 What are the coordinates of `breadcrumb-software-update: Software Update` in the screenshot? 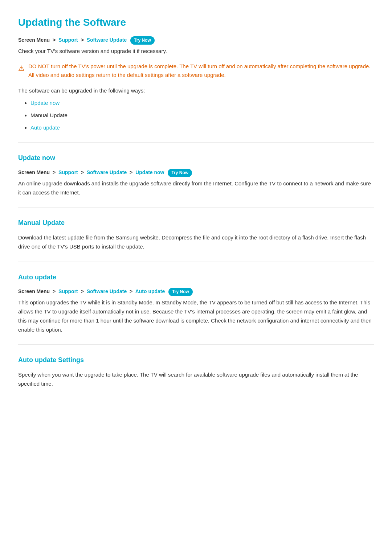 It's located at (107, 40).